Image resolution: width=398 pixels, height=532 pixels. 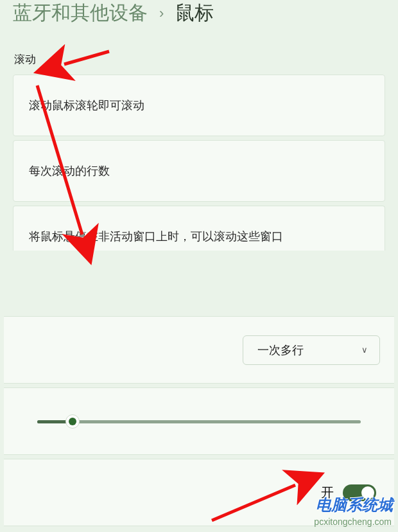 What do you see at coordinates (199, 421) in the screenshot?
I see `lines-slider` at bounding box center [199, 421].